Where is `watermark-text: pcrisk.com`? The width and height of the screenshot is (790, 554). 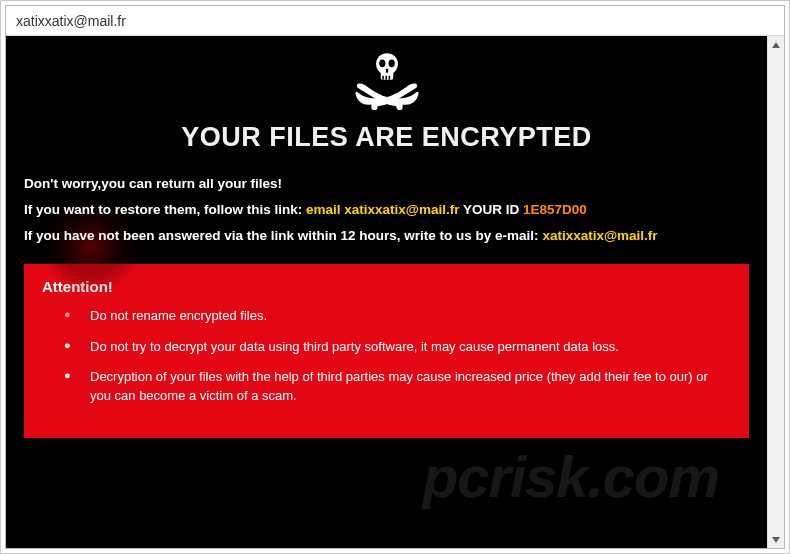 watermark-text: pcrisk.com is located at coordinates (571, 476).